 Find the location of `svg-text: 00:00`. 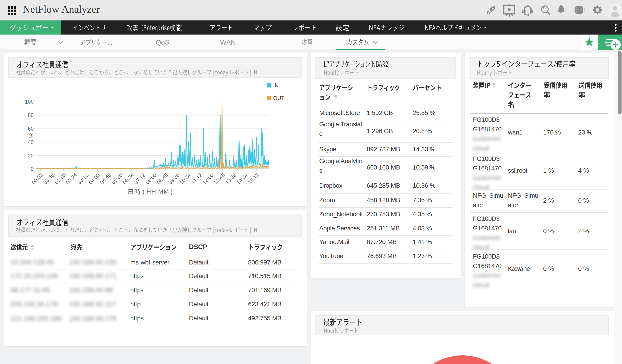

svg-text: 00:00 is located at coordinates (38, 179).